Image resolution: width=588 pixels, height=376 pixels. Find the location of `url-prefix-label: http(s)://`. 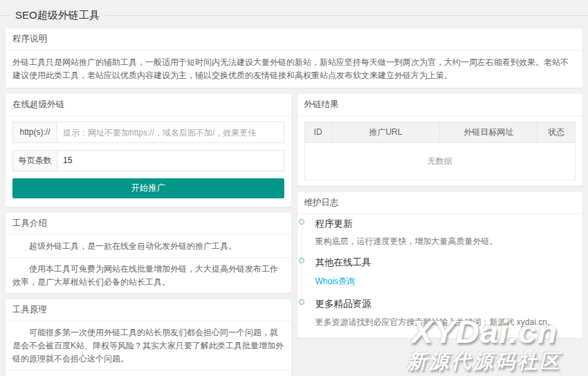

url-prefix-label: http(s):// is located at coordinates (35, 133).